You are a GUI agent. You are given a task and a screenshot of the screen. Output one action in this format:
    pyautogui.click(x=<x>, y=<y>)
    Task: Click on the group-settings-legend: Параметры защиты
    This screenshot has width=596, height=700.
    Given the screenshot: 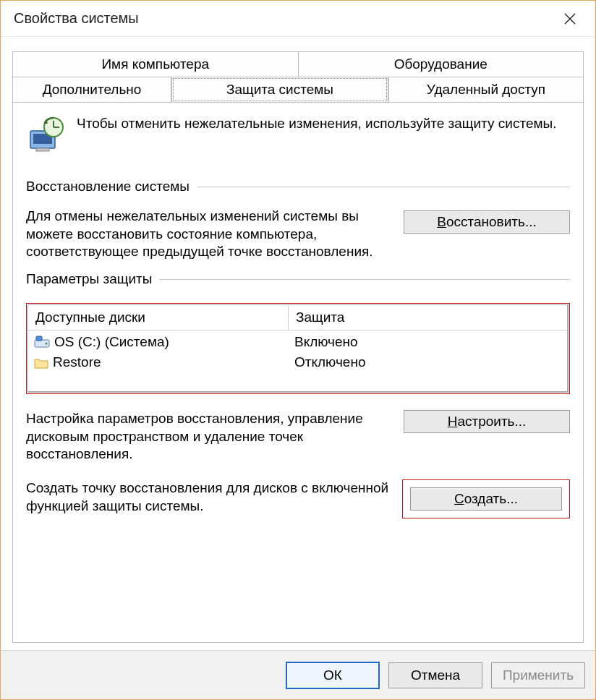 What is the action you would take?
    pyautogui.click(x=298, y=279)
    